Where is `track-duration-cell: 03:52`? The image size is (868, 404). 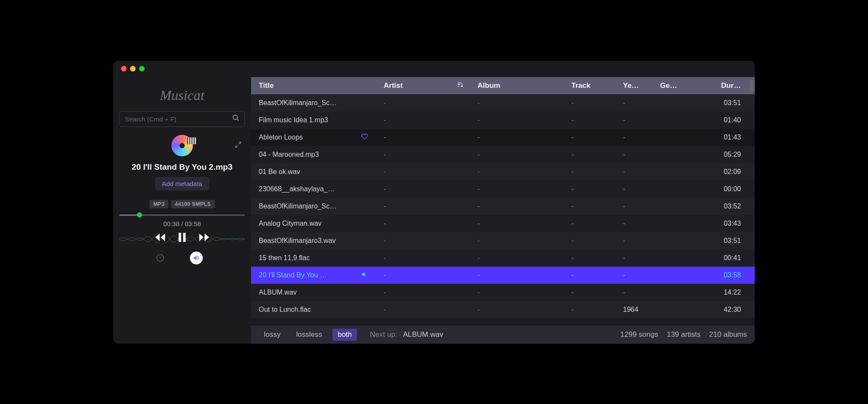
track-duration-cell: 03:52 is located at coordinates (725, 206).